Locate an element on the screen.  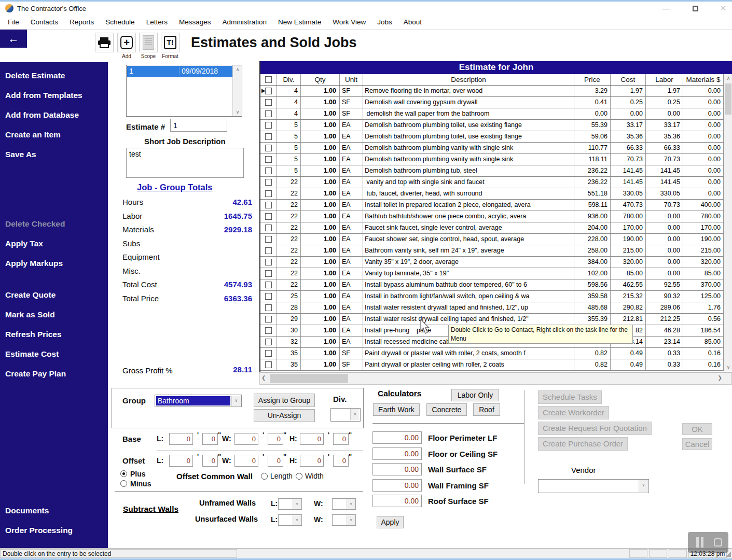
offset-w-inches-input is located at coordinates (275, 460).